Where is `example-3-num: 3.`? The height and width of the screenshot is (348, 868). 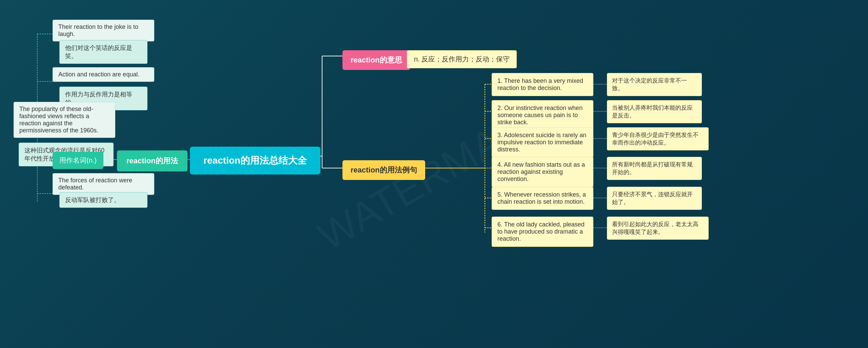
example-3-num: 3. is located at coordinates (500, 135).